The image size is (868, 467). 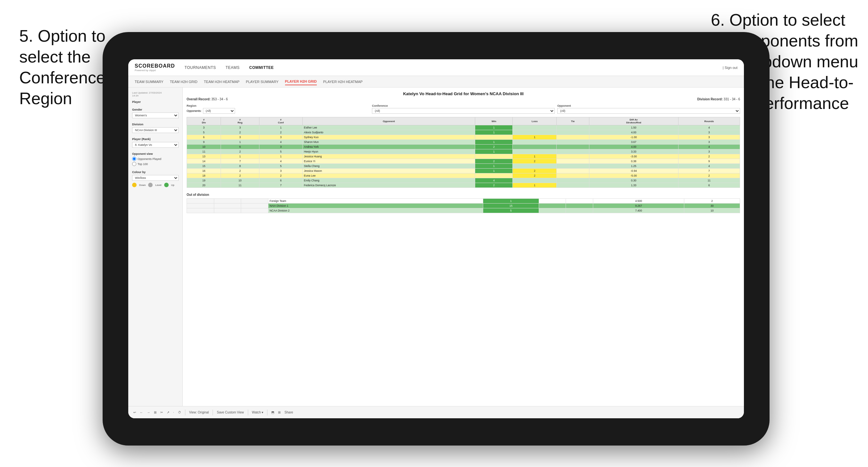 What do you see at coordinates (149, 82) in the screenshot?
I see `sub-nav-team-summary: TEAM SUMMARY` at bounding box center [149, 82].